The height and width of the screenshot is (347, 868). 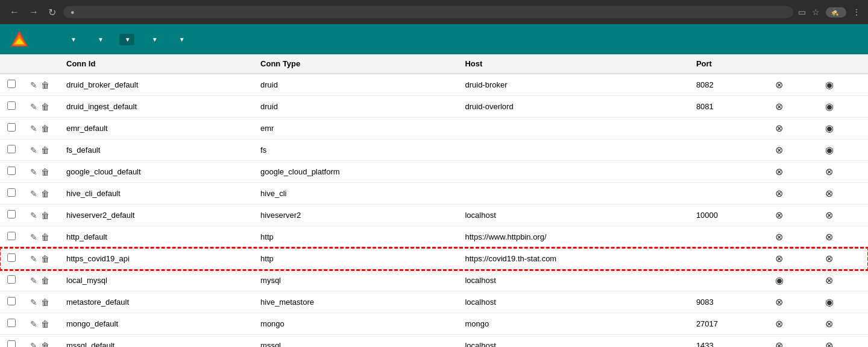 I want to click on row-port: 8081, so click(x=728, y=107).